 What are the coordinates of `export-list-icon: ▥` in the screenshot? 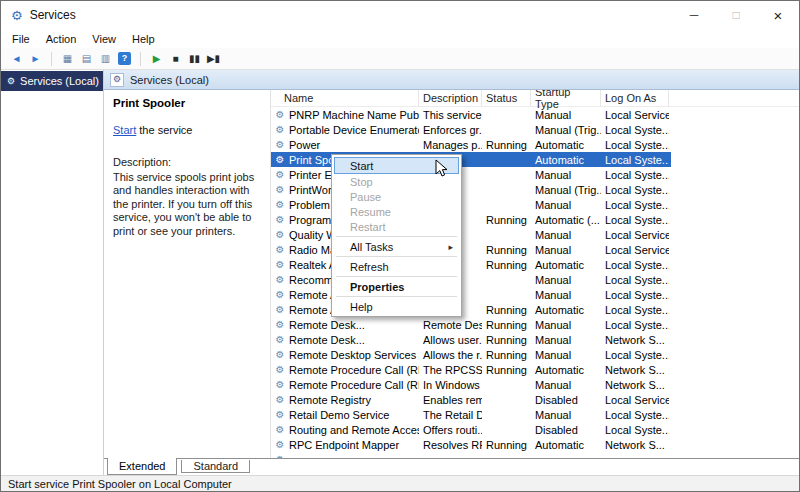 It's located at (106, 59).